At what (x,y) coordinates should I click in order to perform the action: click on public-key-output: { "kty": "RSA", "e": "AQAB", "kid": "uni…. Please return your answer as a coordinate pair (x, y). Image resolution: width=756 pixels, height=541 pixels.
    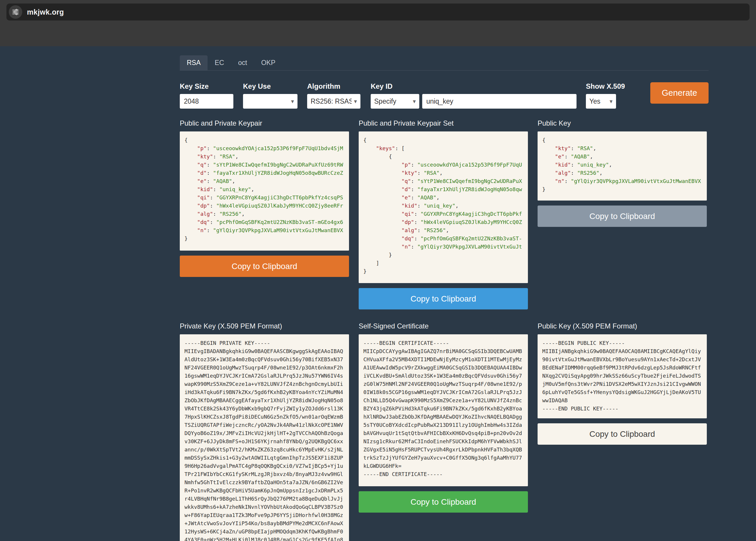
    Looking at the image, I should click on (622, 166).